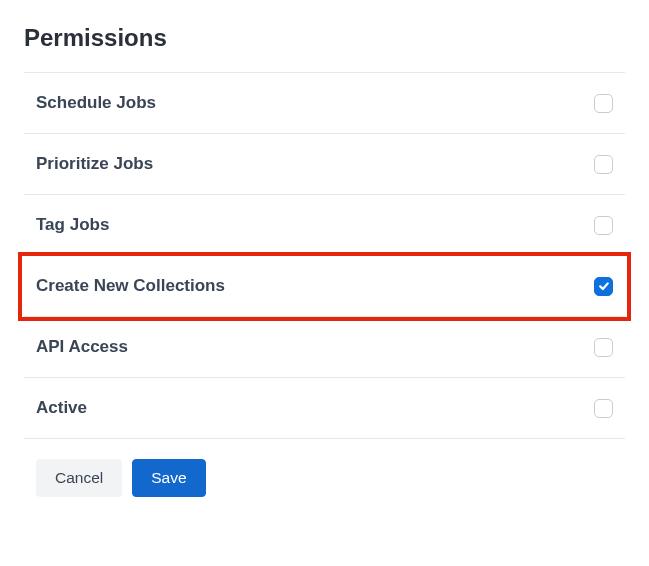 This screenshot has width=649, height=566. I want to click on cancel-button: Cancel, so click(79, 478).